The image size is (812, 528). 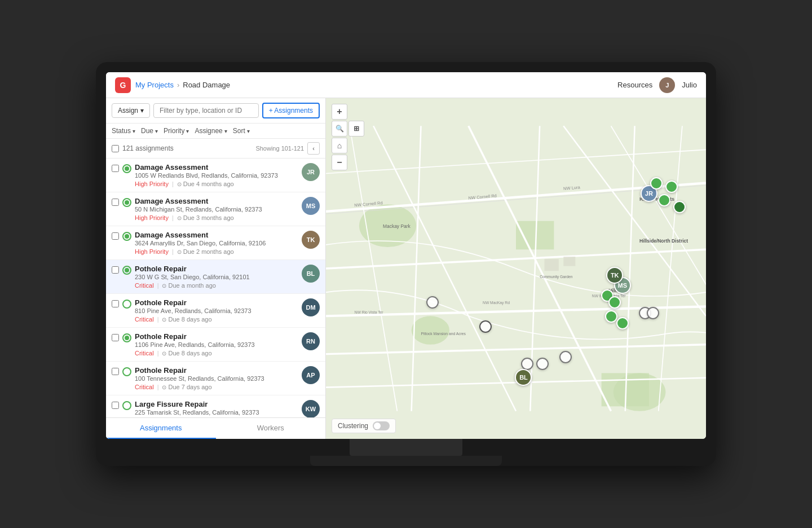 I want to click on assignment-item: Pothole Repair 1106 Pine Ave, Redlands, …, so click(x=215, y=345).